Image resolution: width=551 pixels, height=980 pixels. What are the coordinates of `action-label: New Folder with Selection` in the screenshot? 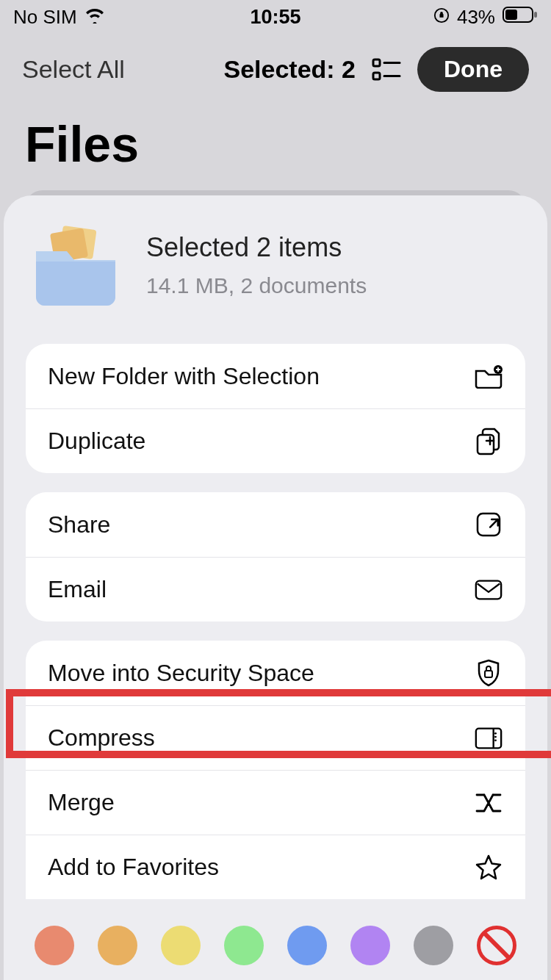 It's located at (184, 376).